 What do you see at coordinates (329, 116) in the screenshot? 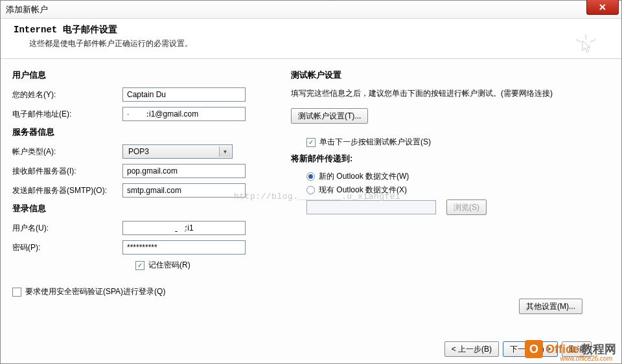
I see `test-settings-button: 测试帐户设置(T)...` at bounding box center [329, 116].